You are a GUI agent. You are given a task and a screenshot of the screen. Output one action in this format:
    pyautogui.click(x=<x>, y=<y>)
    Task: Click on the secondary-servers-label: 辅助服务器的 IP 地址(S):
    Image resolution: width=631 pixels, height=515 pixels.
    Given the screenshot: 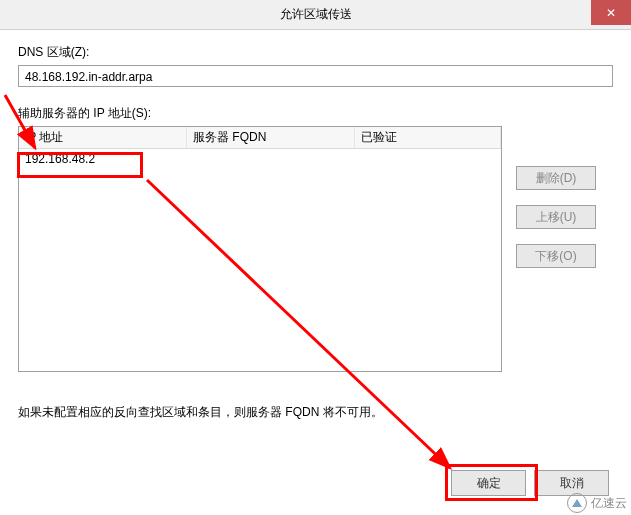 What is the action you would take?
    pyautogui.click(x=316, y=114)
    